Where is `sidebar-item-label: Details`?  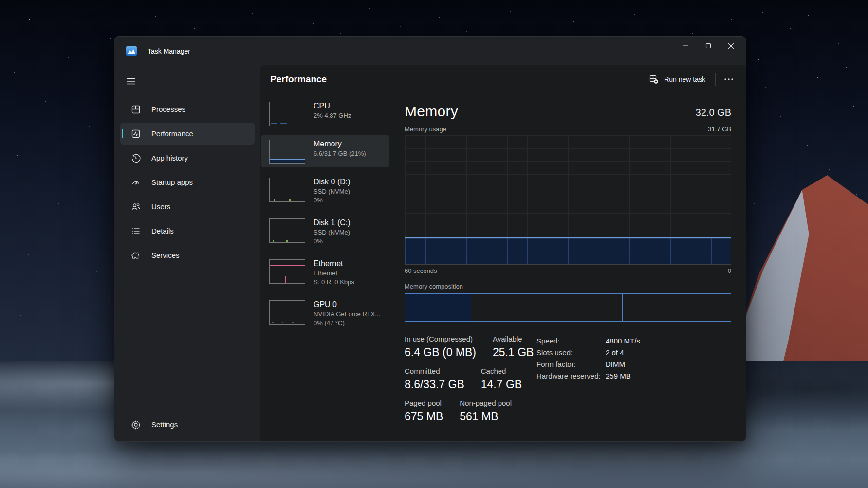
sidebar-item-label: Details is located at coordinates (163, 231).